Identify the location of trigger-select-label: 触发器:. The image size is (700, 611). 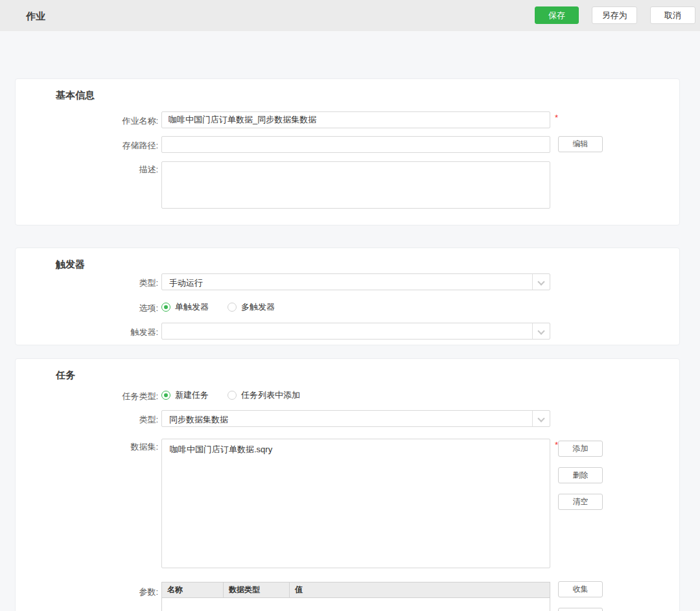
(110, 332).